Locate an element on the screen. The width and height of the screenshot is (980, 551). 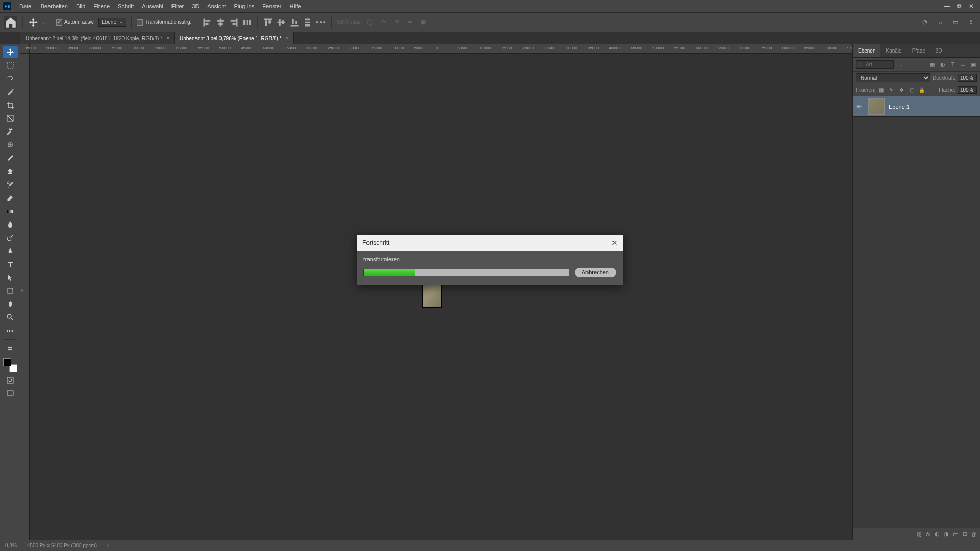
menu-plug-ins: Plug-ins is located at coordinates (244, 6).